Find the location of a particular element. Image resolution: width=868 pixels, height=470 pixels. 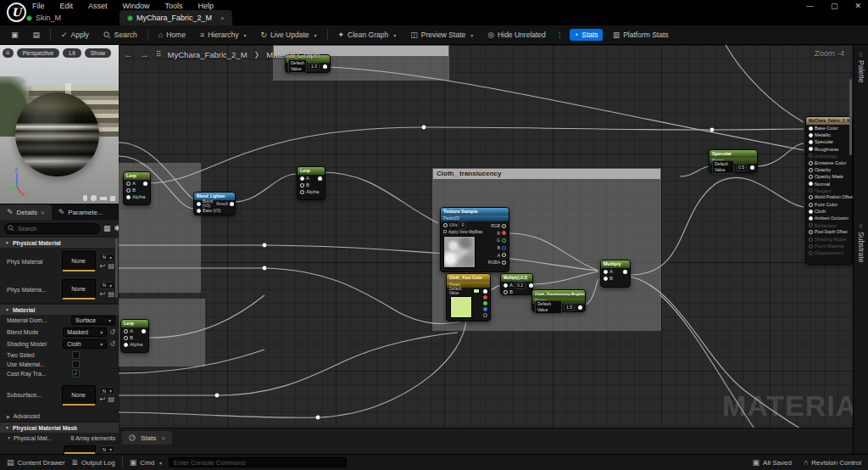

node-multiply-small: Multiply(,0.2) A0.2 B is located at coordinates (517, 284).